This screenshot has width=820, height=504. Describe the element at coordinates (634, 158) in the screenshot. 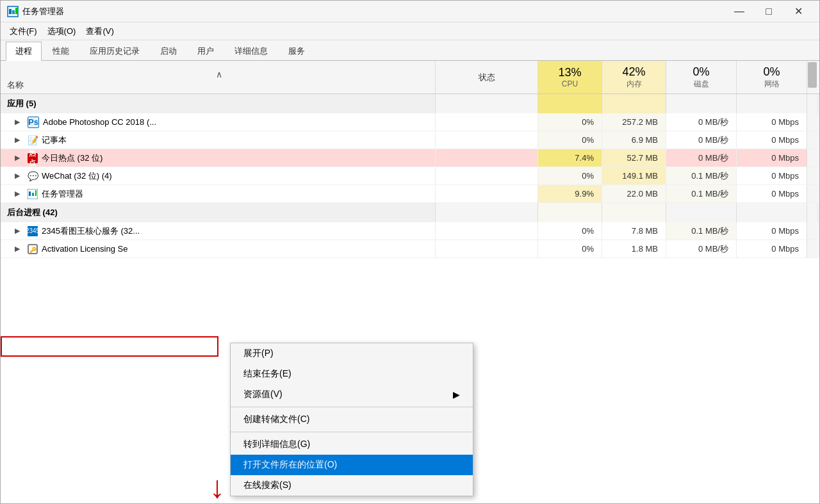

I see `row-hotspot-mem: 52.7 MB` at that location.